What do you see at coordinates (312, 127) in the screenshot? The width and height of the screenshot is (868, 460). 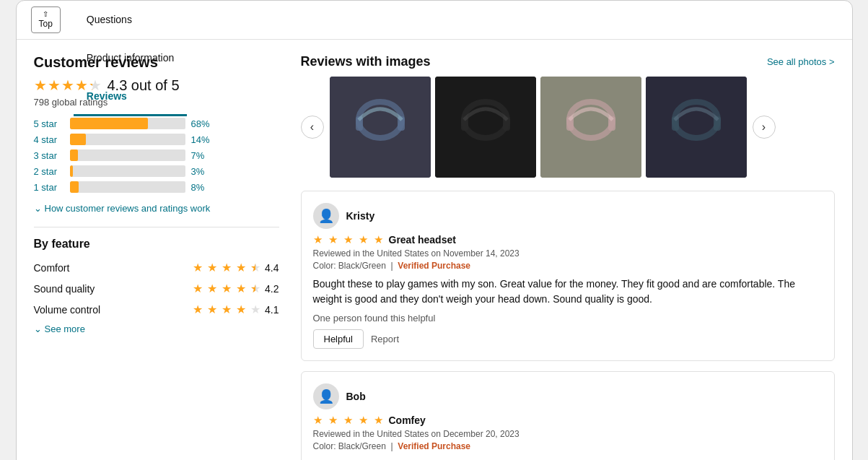 I see `carousel-prev-button: ‹` at bounding box center [312, 127].